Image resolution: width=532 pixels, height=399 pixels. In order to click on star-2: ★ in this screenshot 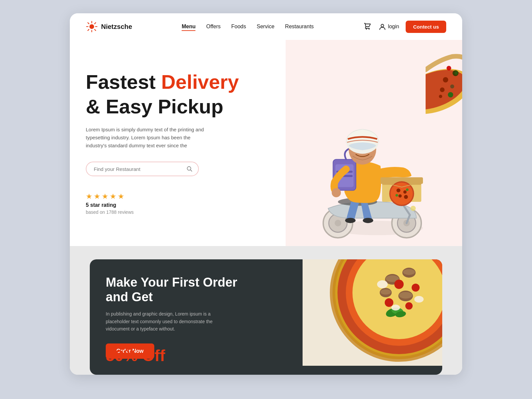, I will do `click(97, 197)`.